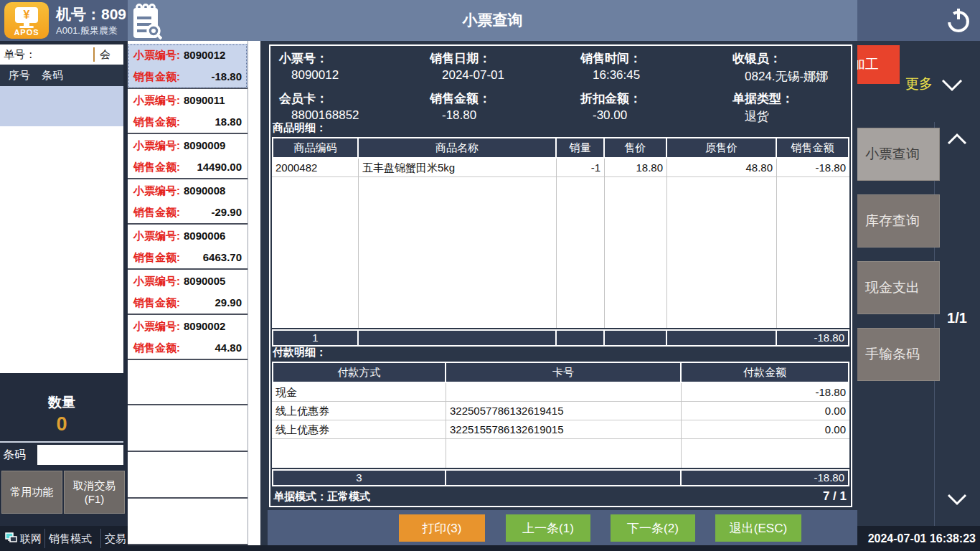 The width and height of the screenshot is (980, 551). I want to click on menu-cash-out-button: 现金支出, so click(892, 288).